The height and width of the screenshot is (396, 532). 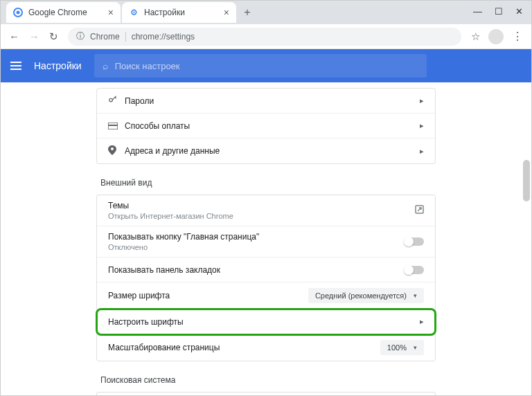 What do you see at coordinates (272, 151) in the screenshot?
I see `row-label: Адреса и другие данные` at bounding box center [272, 151].